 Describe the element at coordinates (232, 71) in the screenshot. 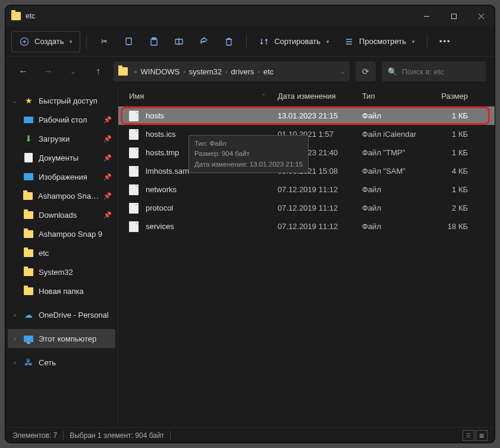

I see `breadcrumb: « WINDOWS› system32› drivers› etc ⌵` at that location.